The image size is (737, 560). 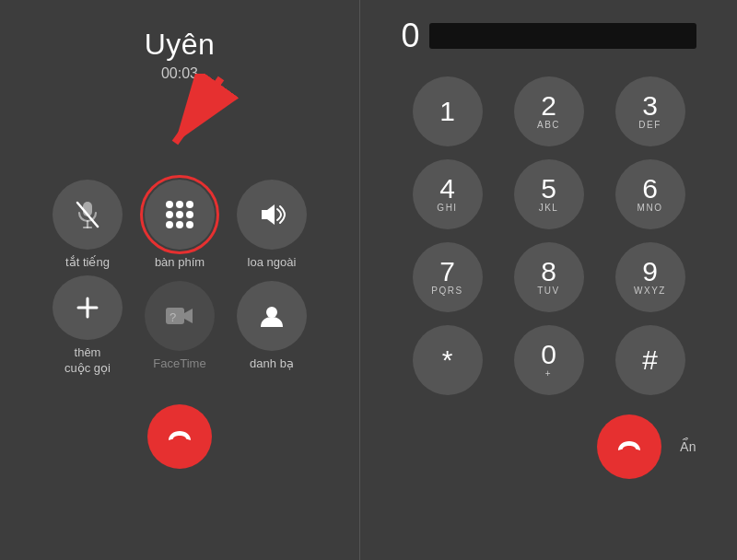 What do you see at coordinates (563, 36) in the screenshot?
I see `dial-black-bar` at bounding box center [563, 36].